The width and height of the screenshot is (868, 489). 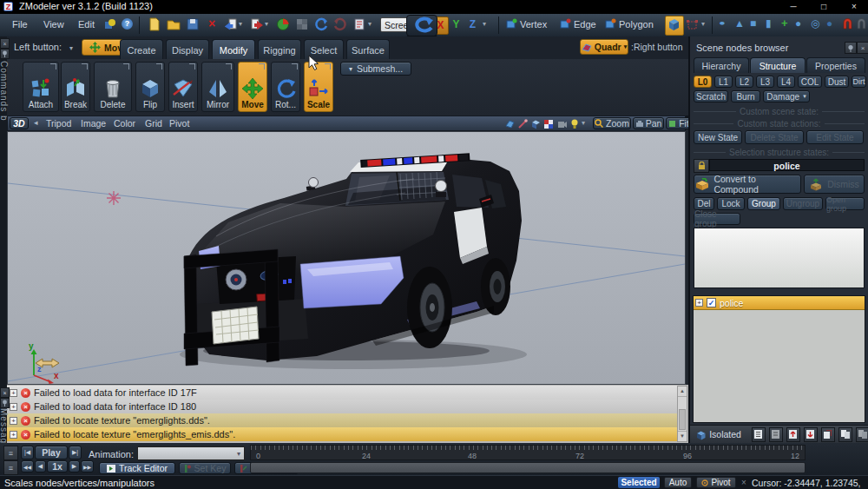 What do you see at coordinates (14, 434) in the screenshot?
I see `expand-icon: +` at bounding box center [14, 434].